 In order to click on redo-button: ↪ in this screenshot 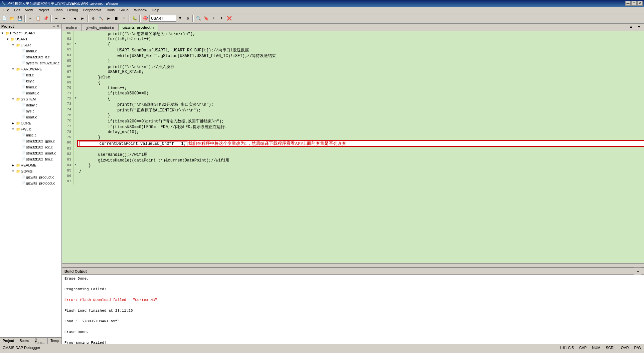, I will do `click(64, 18)`.